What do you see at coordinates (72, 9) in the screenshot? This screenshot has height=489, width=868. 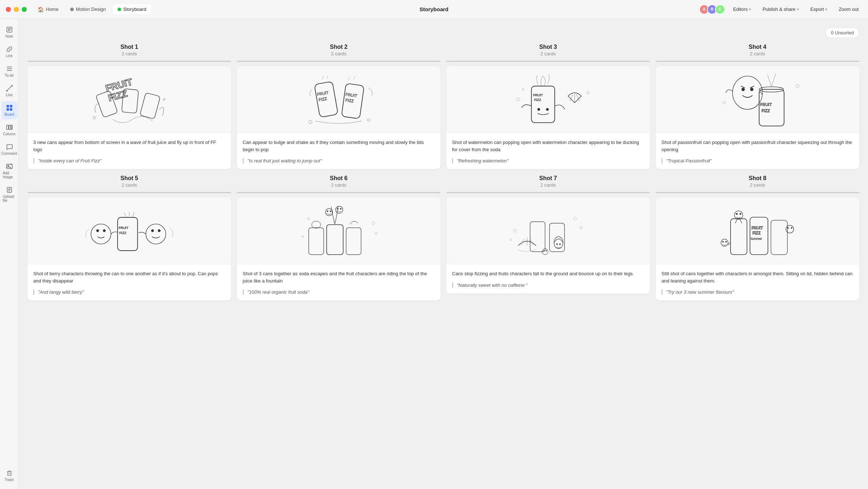 I see `tab-dot` at bounding box center [72, 9].